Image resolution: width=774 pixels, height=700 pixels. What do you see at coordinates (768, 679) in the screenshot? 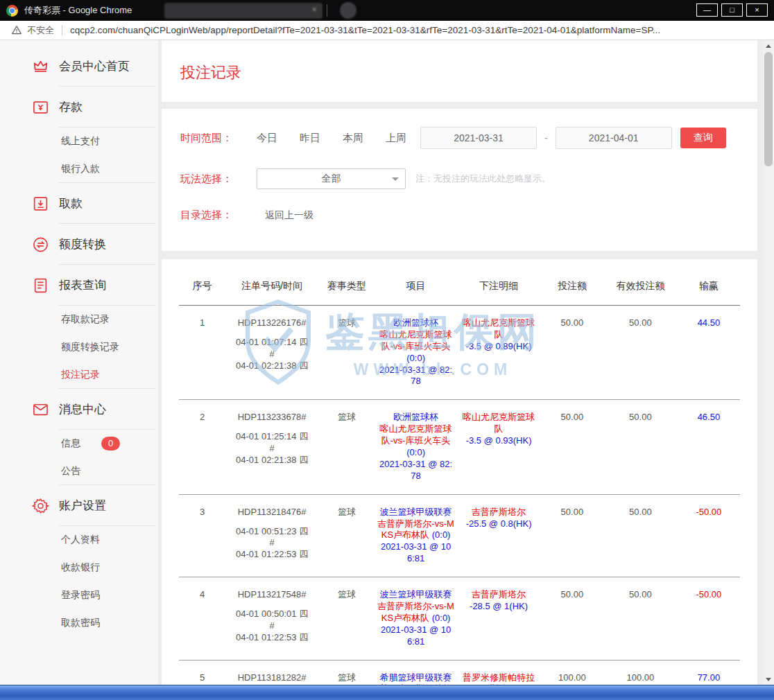
I see `scroll-down-arrow-icon` at bounding box center [768, 679].